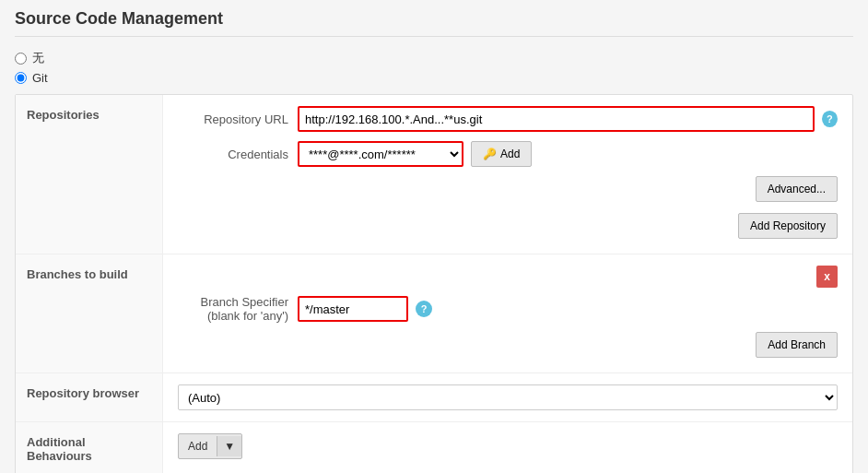  What do you see at coordinates (796, 189) in the screenshot?
I see `advanced-button: Advanced...` at bounding box center [796, 189].